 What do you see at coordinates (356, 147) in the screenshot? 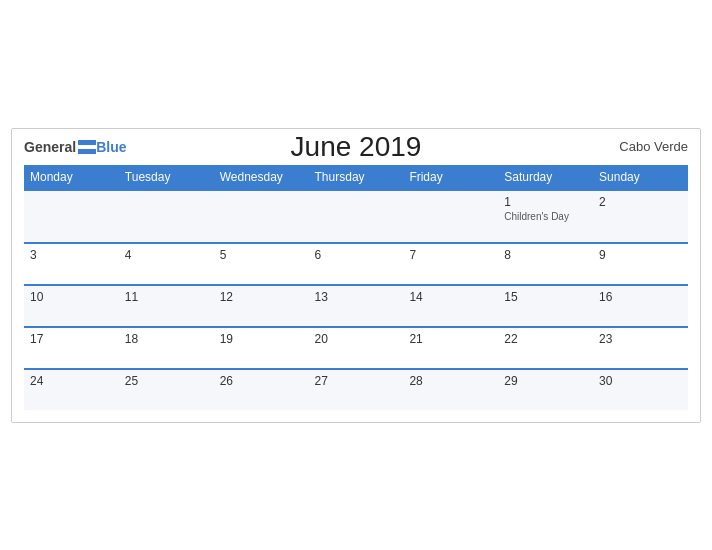
I see `calendar-title: June 2019` at bounding box center [356, 147].